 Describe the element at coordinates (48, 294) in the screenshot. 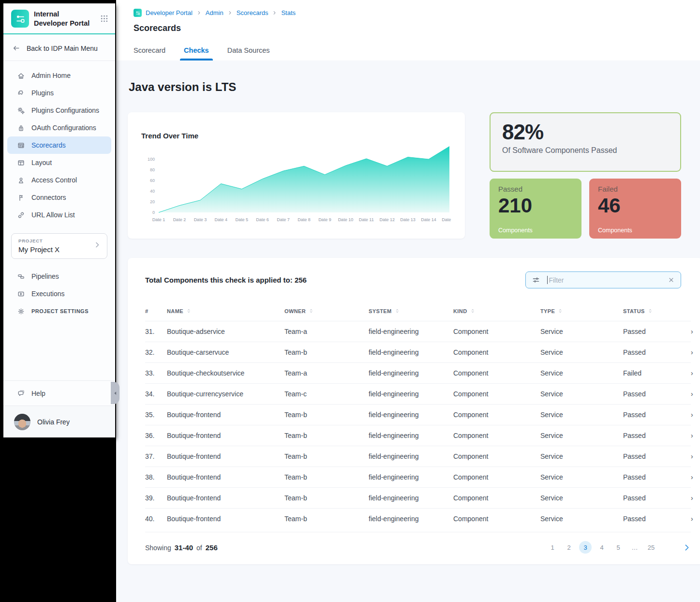

I see `sidebar-item-label: Executions` at that location.